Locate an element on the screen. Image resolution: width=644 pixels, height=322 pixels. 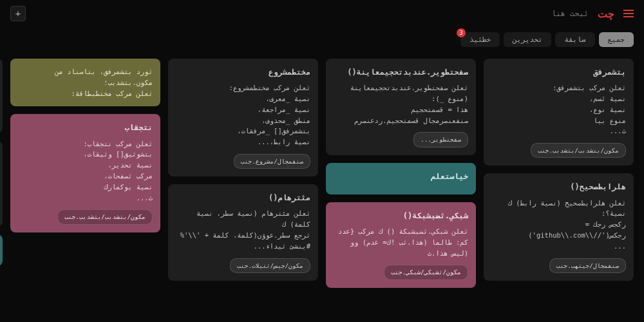
card-title: هلرابطصحيح() is located at coordinates (559, 187).